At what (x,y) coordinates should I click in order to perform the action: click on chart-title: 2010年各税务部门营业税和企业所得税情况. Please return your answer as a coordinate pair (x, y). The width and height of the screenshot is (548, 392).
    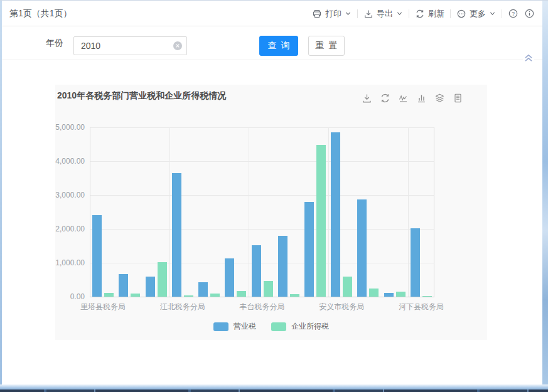
    Looking at the image, I should click on (142, 96).